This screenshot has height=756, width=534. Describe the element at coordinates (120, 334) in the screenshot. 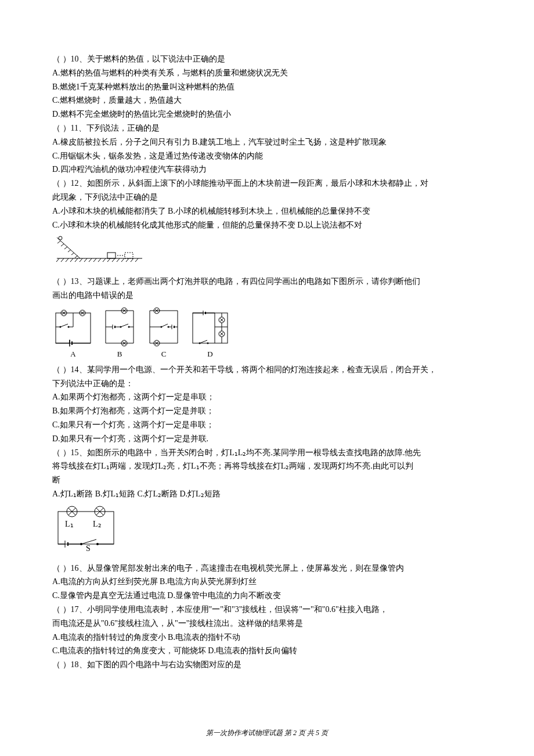

I see `q13-circuit-b: B` at that location.